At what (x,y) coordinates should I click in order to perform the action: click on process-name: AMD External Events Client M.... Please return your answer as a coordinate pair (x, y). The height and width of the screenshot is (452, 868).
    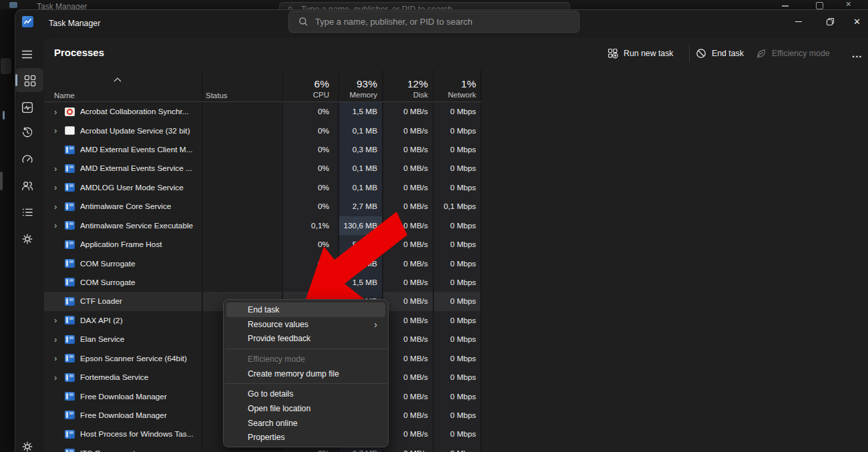
    Looking at the image, I should click on (136, 150).